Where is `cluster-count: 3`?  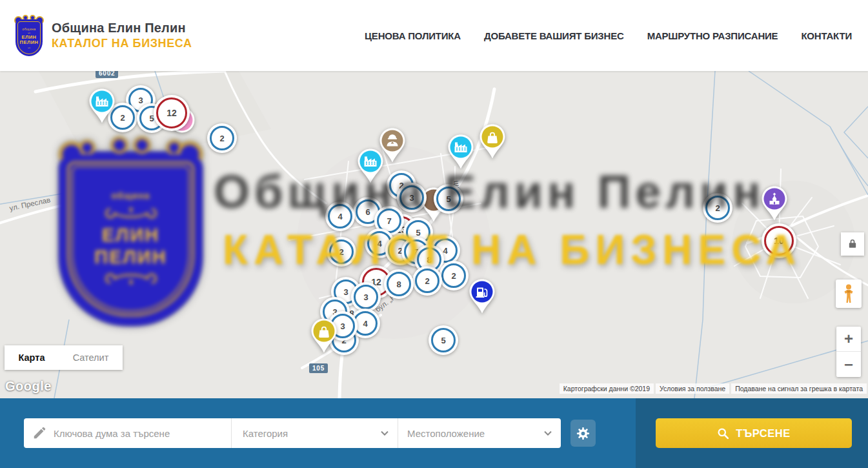 cluster-count: 3 is located at coordinates (366, 297).